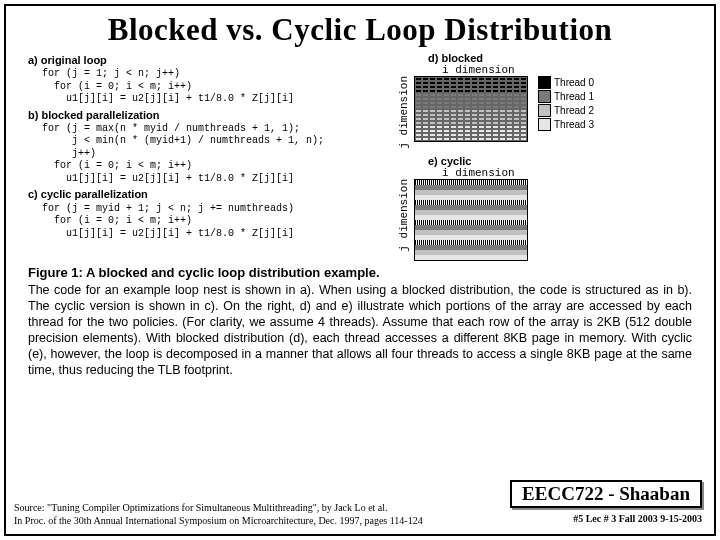 The height and width of the screenshot is (540, 720). Describe the element at coordinates (544, 124) in the screenshot. I see `swatch-t3` at that location.